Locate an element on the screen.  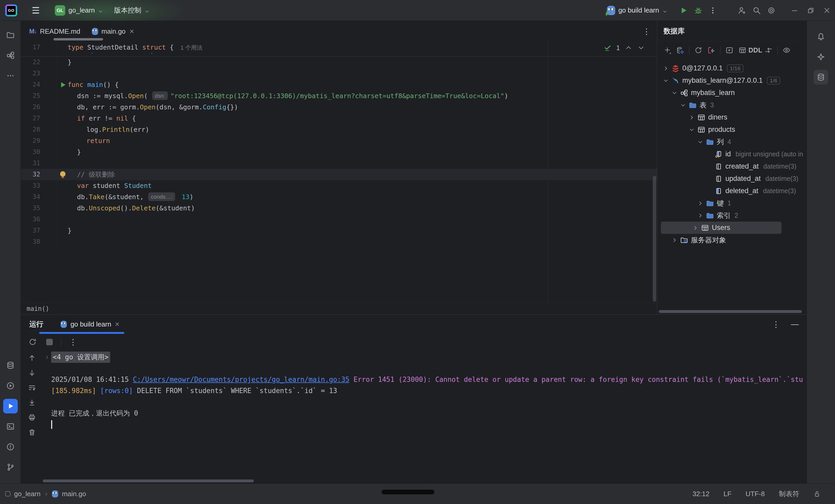
version-control-button is located at coordinates (10, 467).